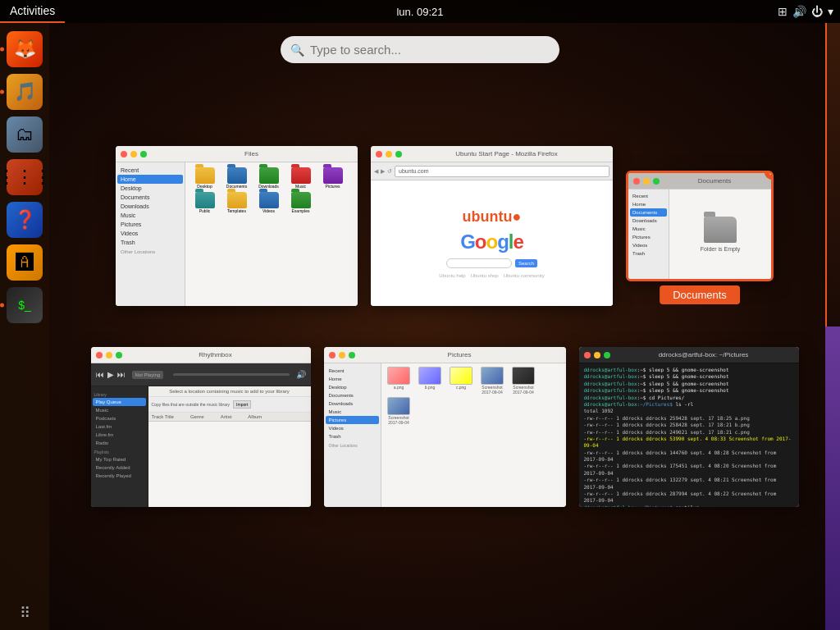  I want to click on doc-nav-documents: Documents, so click(648, 212).